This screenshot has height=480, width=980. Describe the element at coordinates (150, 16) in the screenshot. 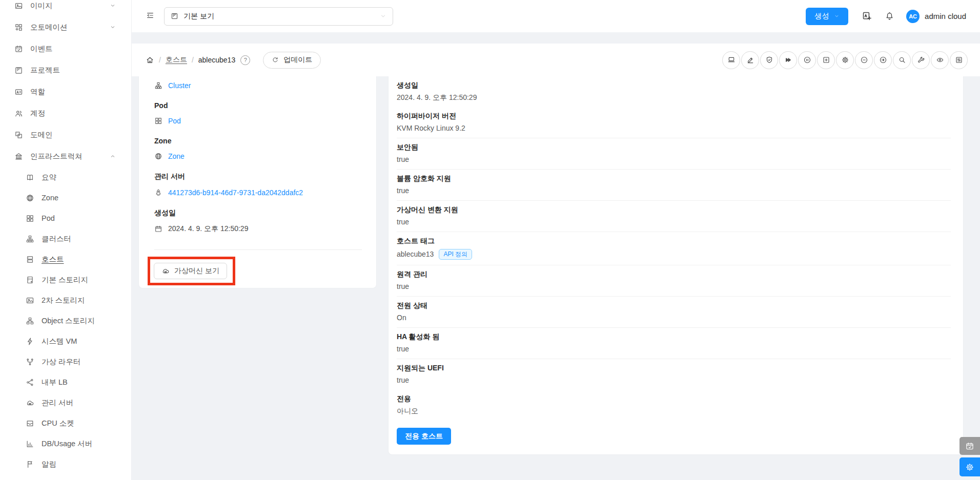

I see `sidebar-collapse-button` at that location.